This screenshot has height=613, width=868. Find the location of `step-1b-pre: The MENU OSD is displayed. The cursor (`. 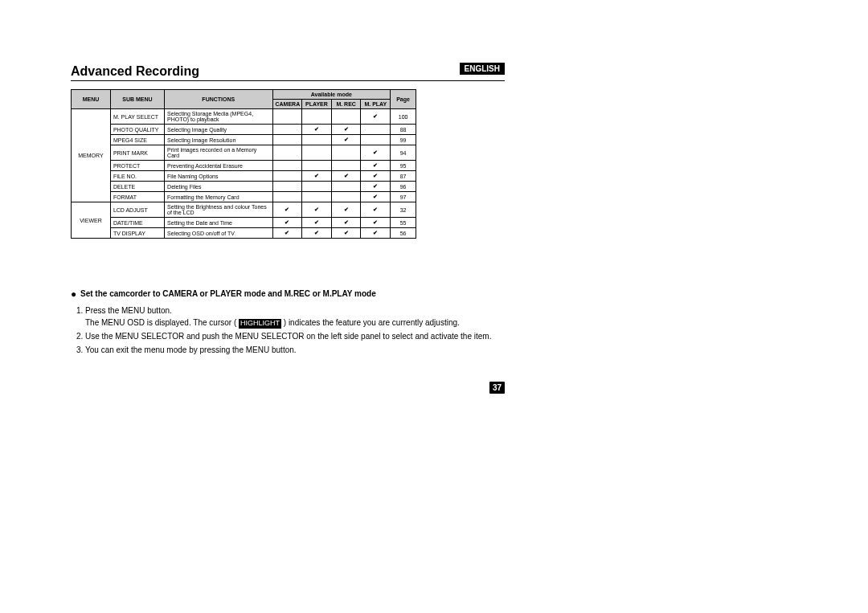

step-1b-pre: The MENU OSD is displayed. The cursor ( is located at coordinates (162, 323).